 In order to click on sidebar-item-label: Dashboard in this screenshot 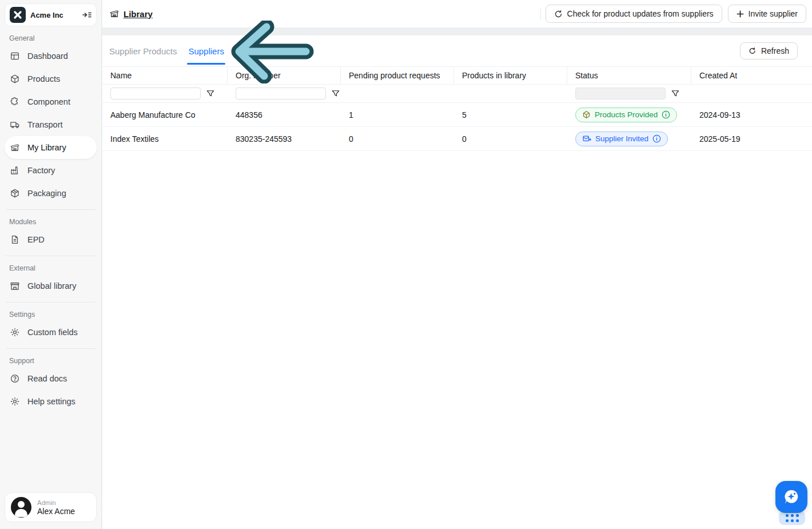, I will do `click(48, 56)`.